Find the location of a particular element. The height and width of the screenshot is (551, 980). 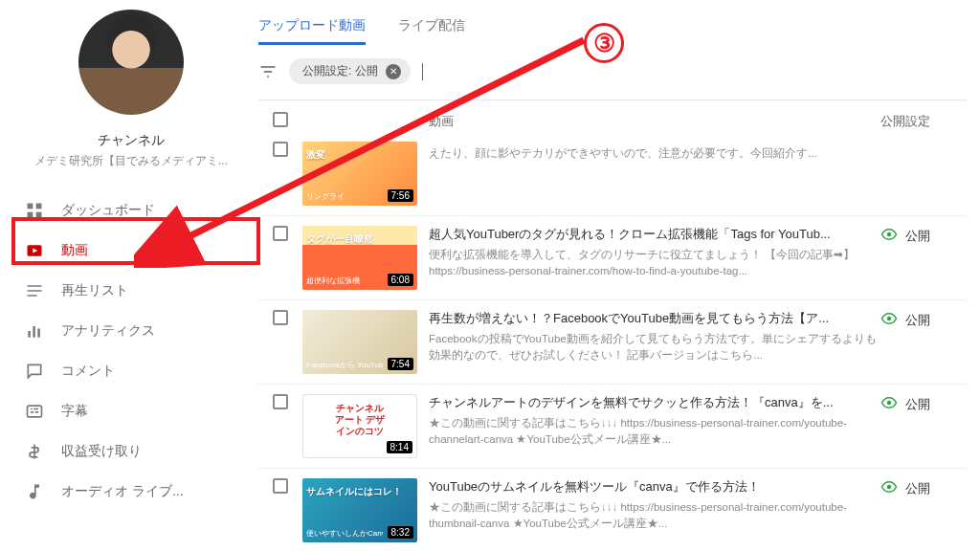

video-thumbnail: Facebookから YouTube!7:54 is located at coordinates (360, 342).